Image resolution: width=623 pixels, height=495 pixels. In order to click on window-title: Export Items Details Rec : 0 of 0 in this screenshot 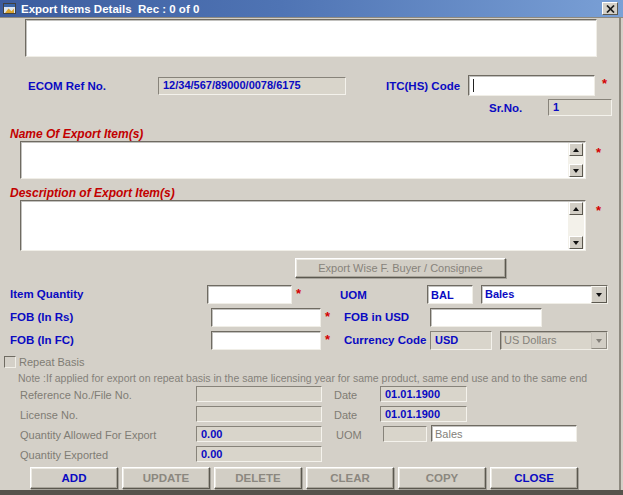, I will do `click(110, 9)`.